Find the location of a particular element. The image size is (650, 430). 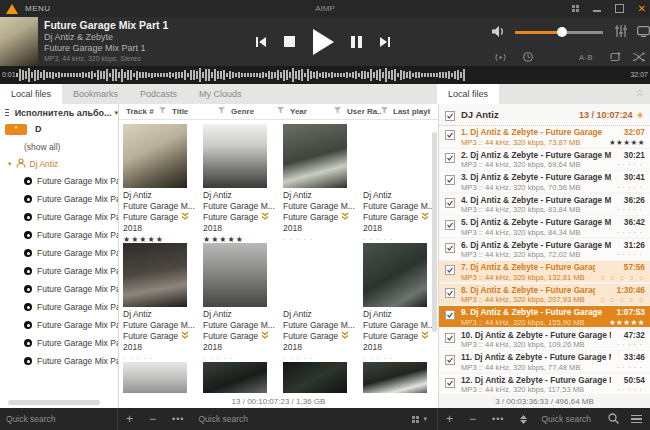

volume-slider is located at coordinates (559, 32).